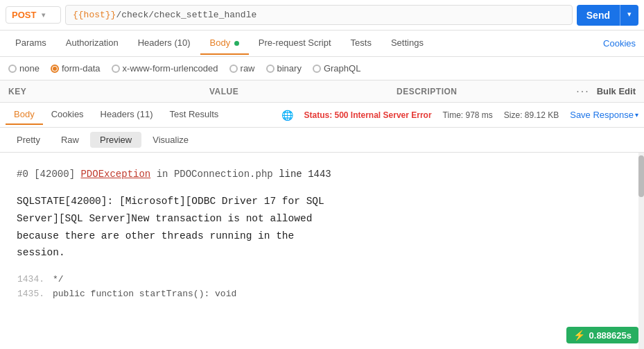 This screenshot has width=644, height=349. What do you see at coordinates (641, 251) in the screenshot?
I see `scrollbar` at bounding box center [641, 251].